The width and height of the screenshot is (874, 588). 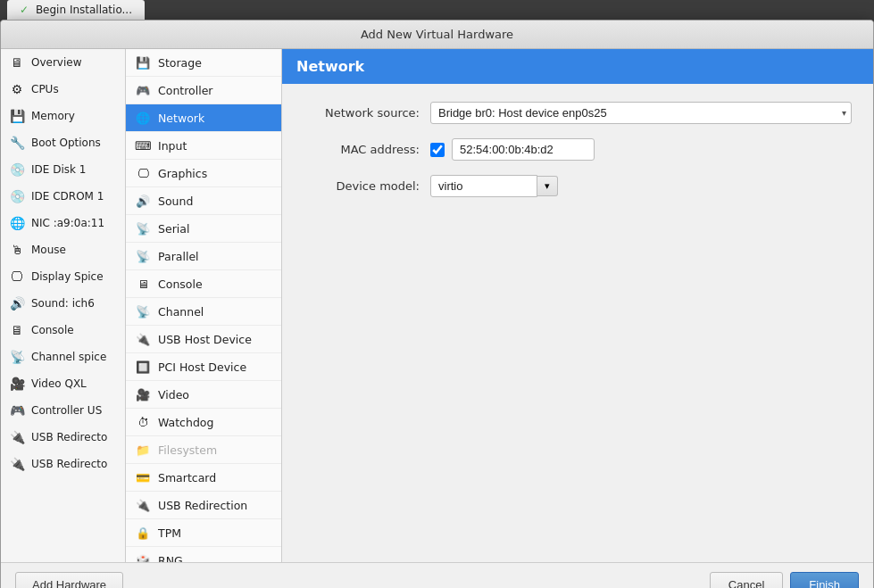 What do you see at coordinates (578, 150) in the screenshot?
I see `mac-address-row: MAC address:` at bounding box center [578, 150].